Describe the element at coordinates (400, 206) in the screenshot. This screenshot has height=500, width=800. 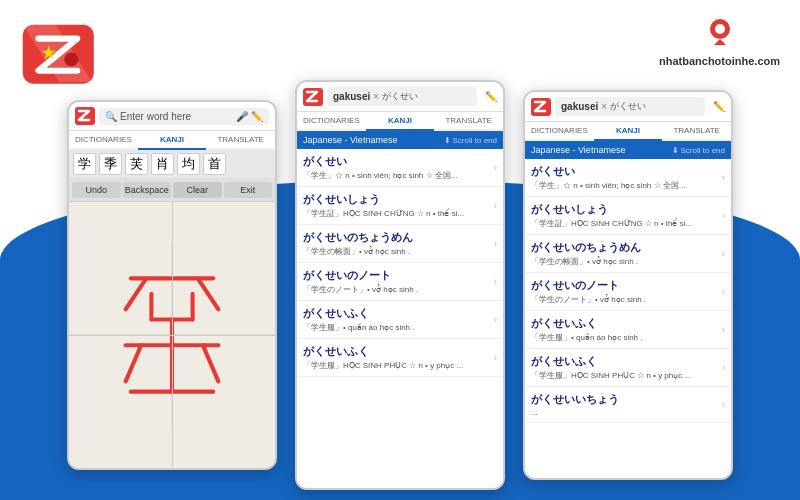
I see `result-item-mid-1: がくせいしょう 「学生証」HỌC SINH CHỨNG ☆ n • thể si…` at that location.